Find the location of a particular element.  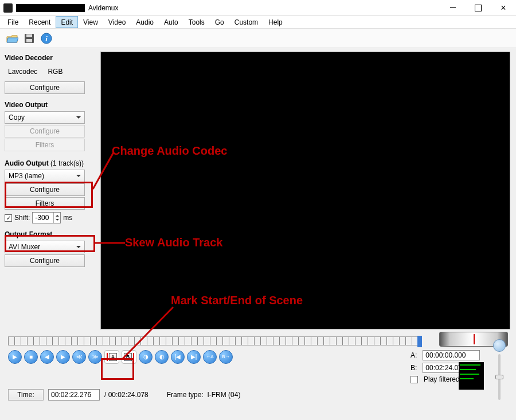

speaker-icon is located at coordinates (499, 346).